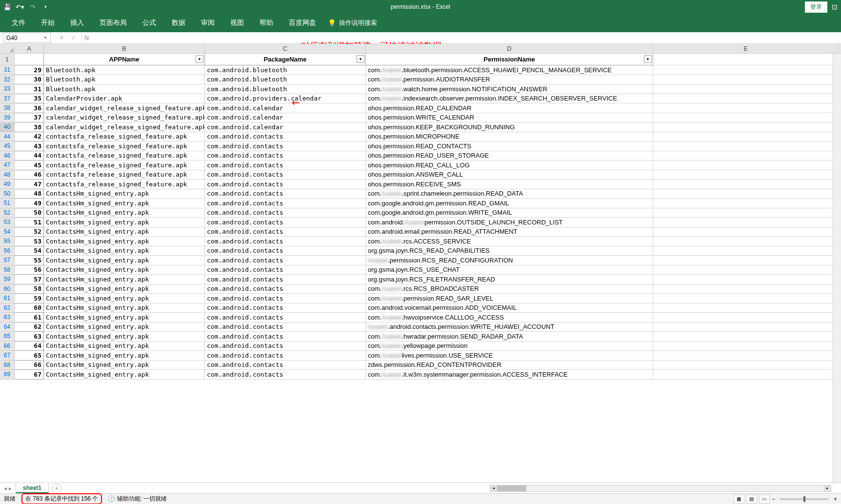 The width and height of the screenshot is (841, 504). Describe the element at coordinates (509, 299) in the screenshot. I see `cell-permissionname: com.huawei.permission.READ_SAR_LEVEL` at that location.